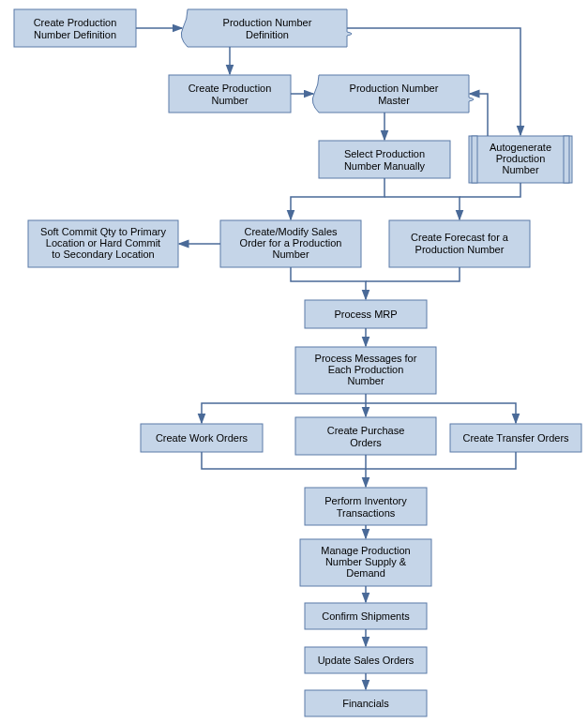 The height and width of the screenshot is (723, 588). Describe the element at coordinates (366, 616) in the screenshot. I see `label-confirm-ship: Confirm Shipments` at that location.